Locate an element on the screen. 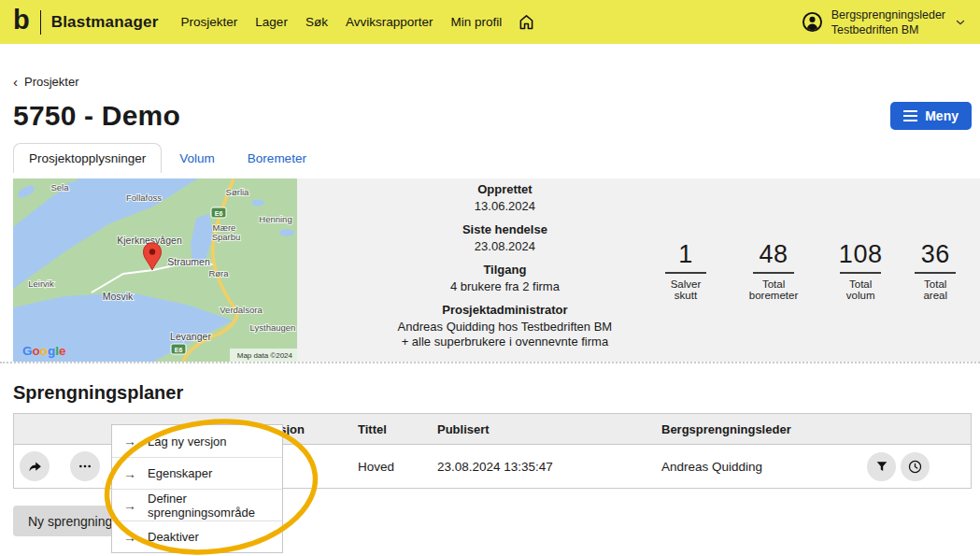  user-role: Bergsprengningsleder is located at coordinates (888, 15).